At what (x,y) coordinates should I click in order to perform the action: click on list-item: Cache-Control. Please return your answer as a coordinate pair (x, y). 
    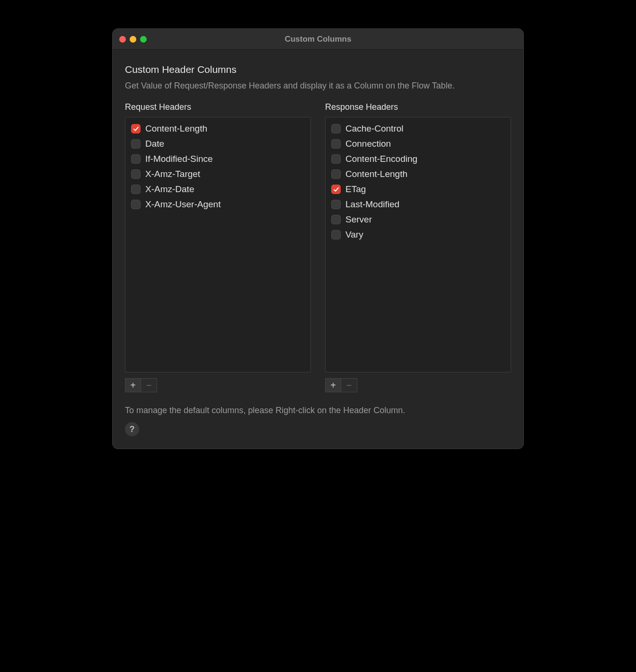
    Looking at the image, I should click on (418, 129).